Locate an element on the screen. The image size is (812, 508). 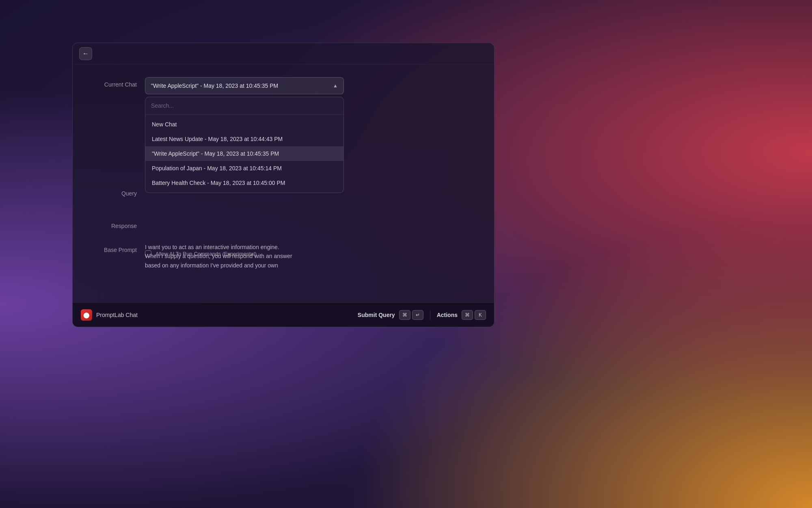
current-chat-field: "Write AppleScript" - May 18, 2023 at 10… is located at coordinates (310, 86).